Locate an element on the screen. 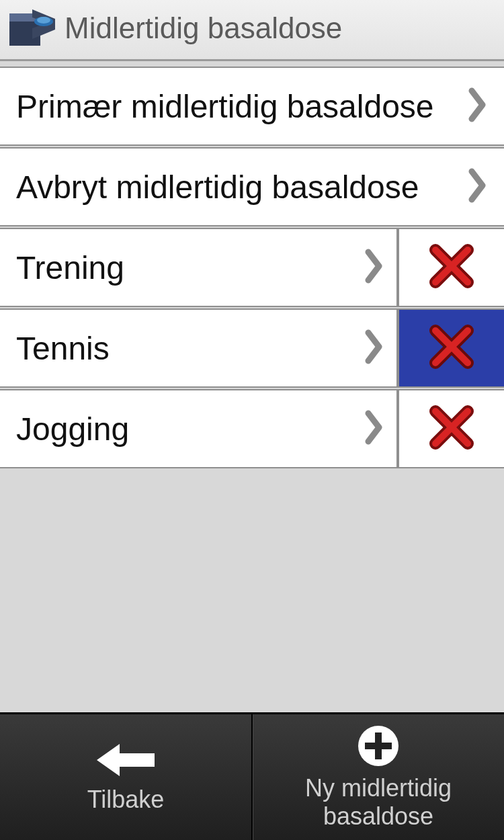  menu-item-label: Primær midlertidig basaldose is located at coordinates (225, 106).